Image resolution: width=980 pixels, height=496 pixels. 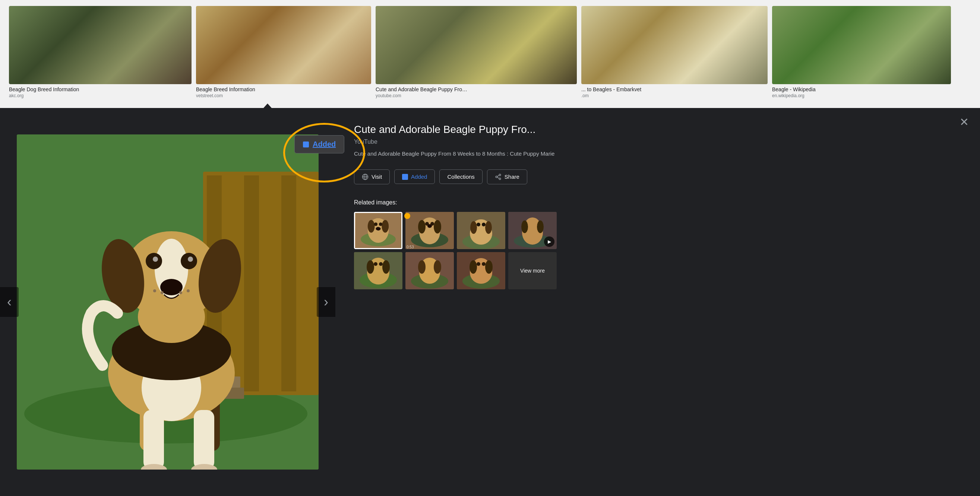 I want to click on added-label: Added, so click(x=419, y=177).